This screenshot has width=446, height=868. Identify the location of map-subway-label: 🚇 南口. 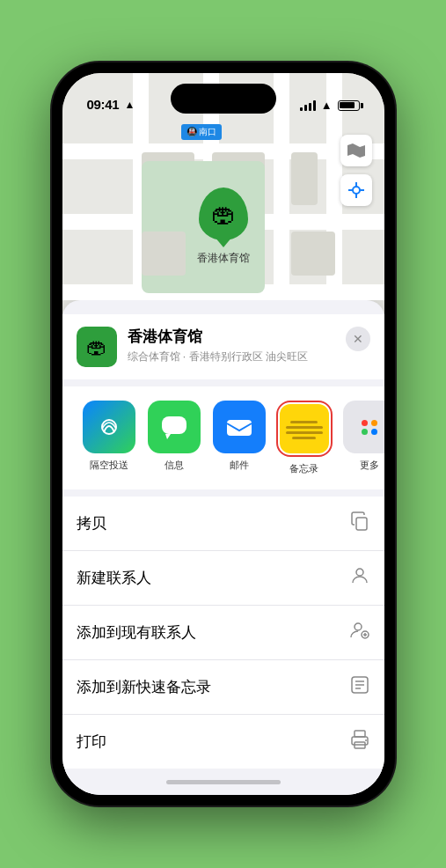
(202, 132).